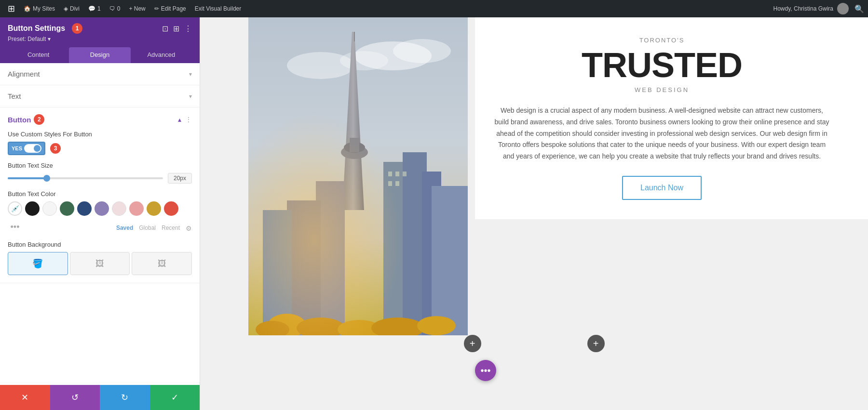 The width and height of the screenshot is (868, 410). I want to click on bg-image-btn: 🖼, so click(162, 264).